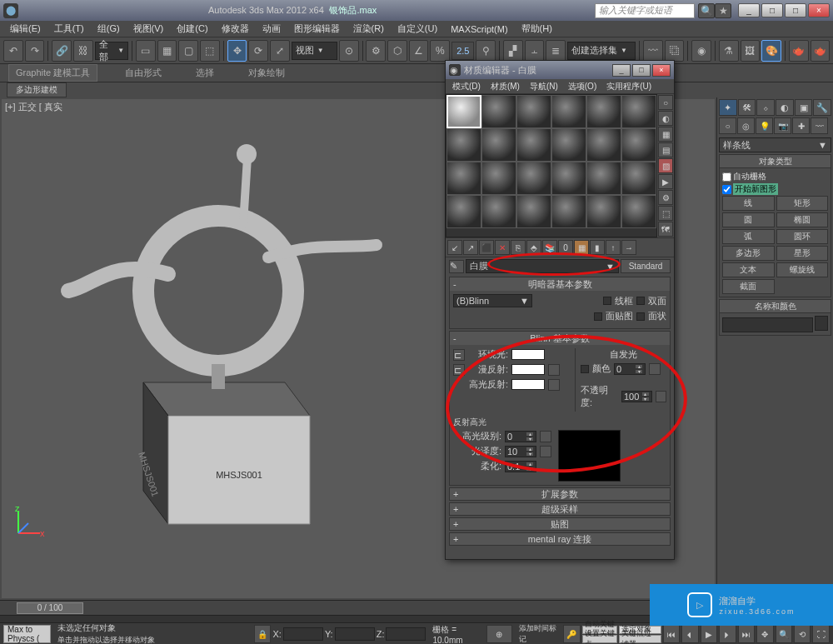 The width and height of the screenshot is (833, 644). Describe the element at coordinates (280, 51) in the screenshot. I see `scale-button: ⤢` at that location.